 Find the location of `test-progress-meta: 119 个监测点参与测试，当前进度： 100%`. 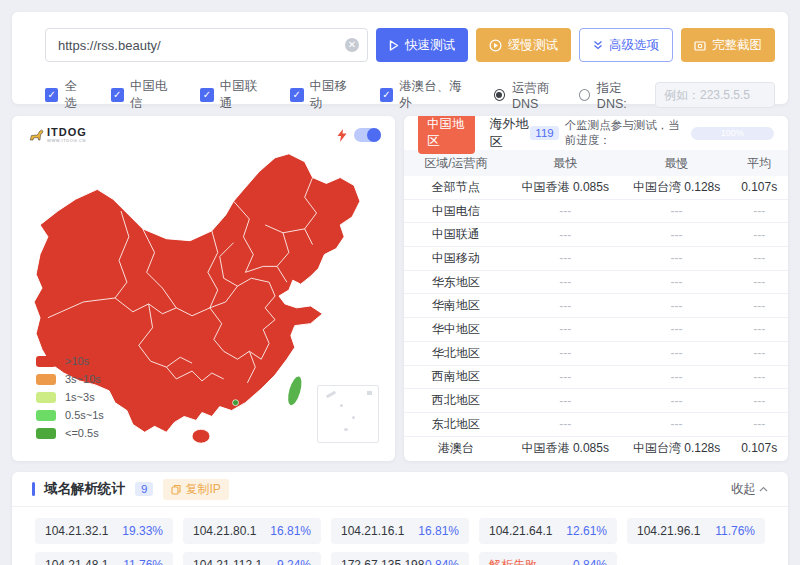

test-progress-meta: 119 个监测点参与测试，当前进度： 100% is located at coordinates (652, 133).